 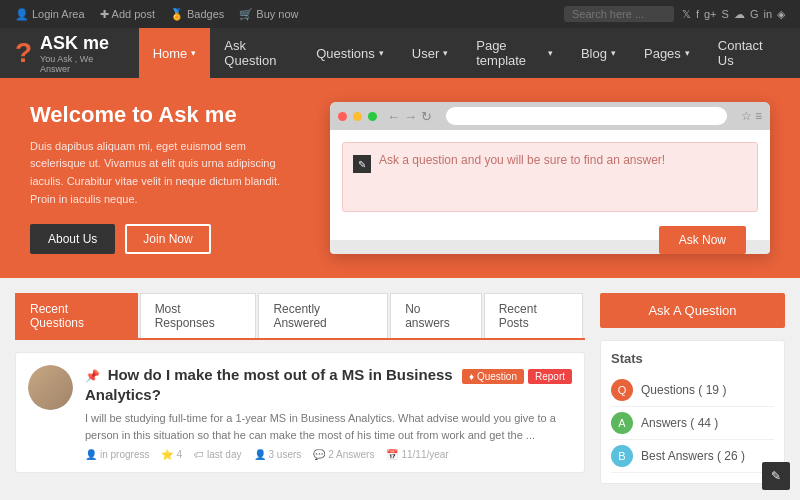 What do you see at coordinates (300, 316) in the screenshot?
I see `tabs-bar: Recent Questions Most Responses Recently…` at bounding box center [300, 316].